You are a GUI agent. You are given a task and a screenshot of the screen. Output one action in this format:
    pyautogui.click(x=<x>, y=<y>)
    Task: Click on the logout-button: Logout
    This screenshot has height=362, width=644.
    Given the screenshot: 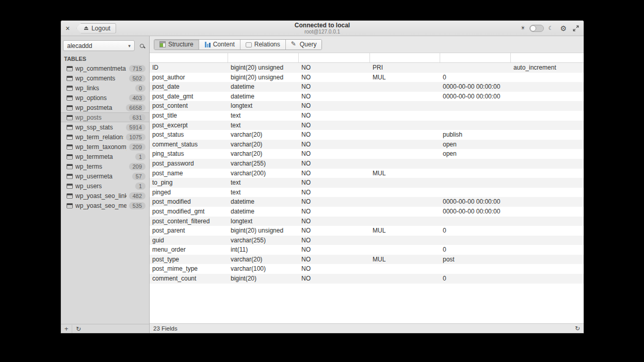 What is the action you would take?
    pyautogui.click(x=96, y=28)
    